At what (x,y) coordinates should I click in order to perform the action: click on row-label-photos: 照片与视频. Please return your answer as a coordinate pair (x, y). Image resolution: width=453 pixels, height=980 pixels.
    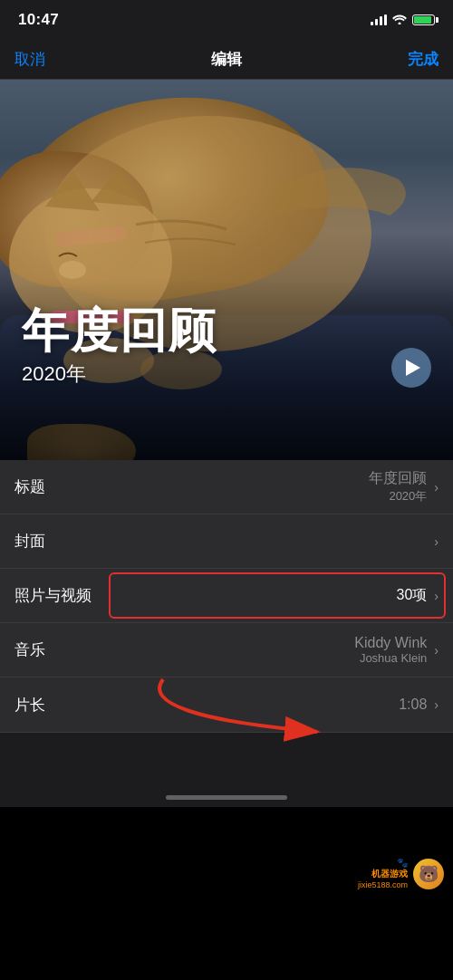
    Looking at the image, I should click on (53, 596).